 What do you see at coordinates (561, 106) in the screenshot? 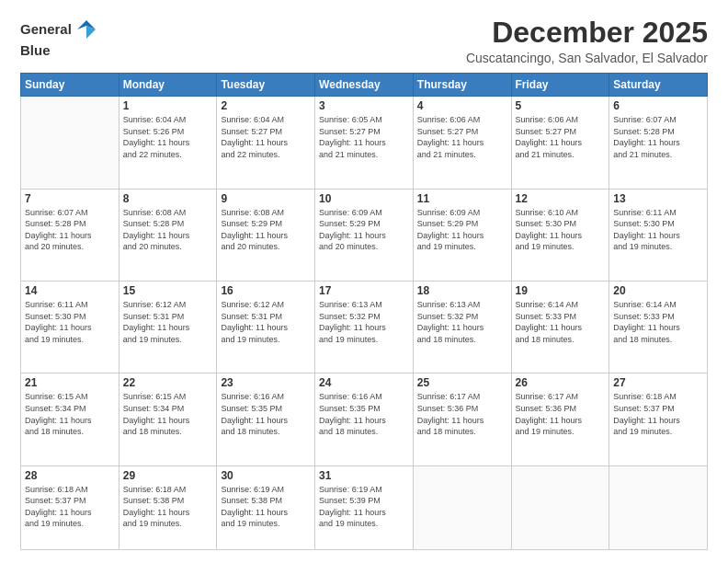
I see `day-number: 5` at bounding box center [561, 106].